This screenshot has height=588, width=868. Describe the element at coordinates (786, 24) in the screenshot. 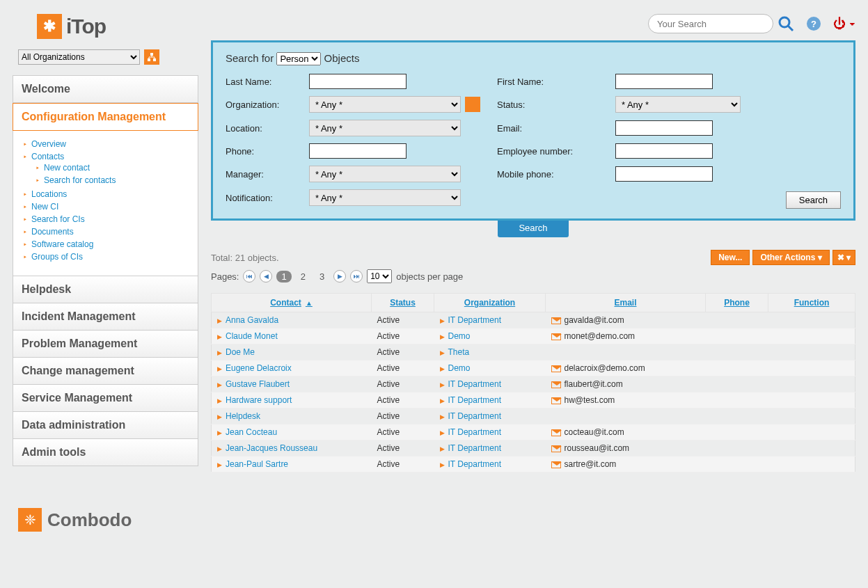

I see `search-icon` at that location.